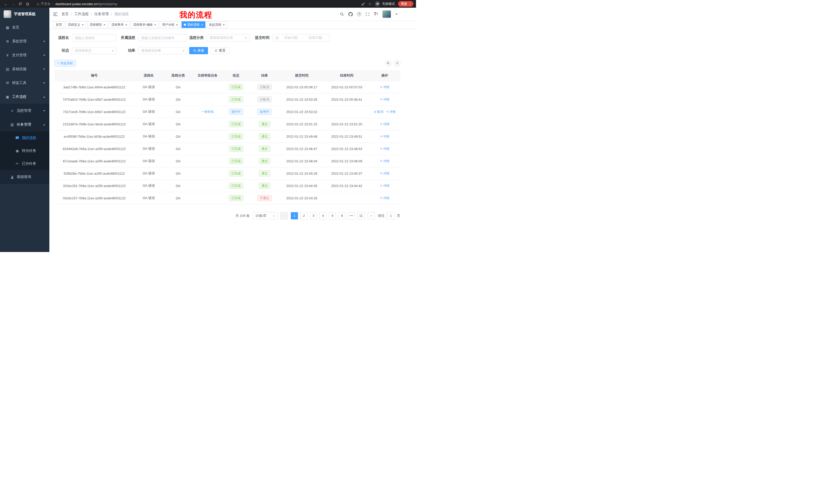  What do you see at coordinates (163, 38) in the screenshot?
I see `process-definition-input` at bounding box center [163, 38].